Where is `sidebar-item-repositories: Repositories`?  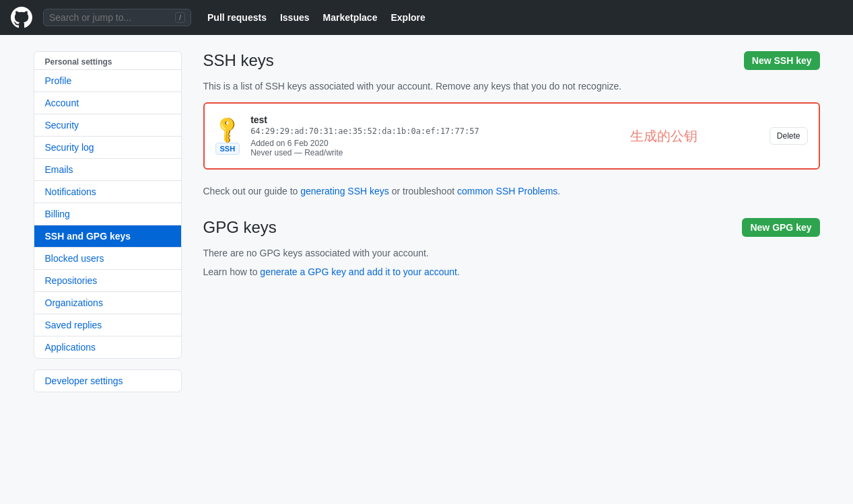 sidebar-item-repositories: Repositories is located at coordinates (108, 281).